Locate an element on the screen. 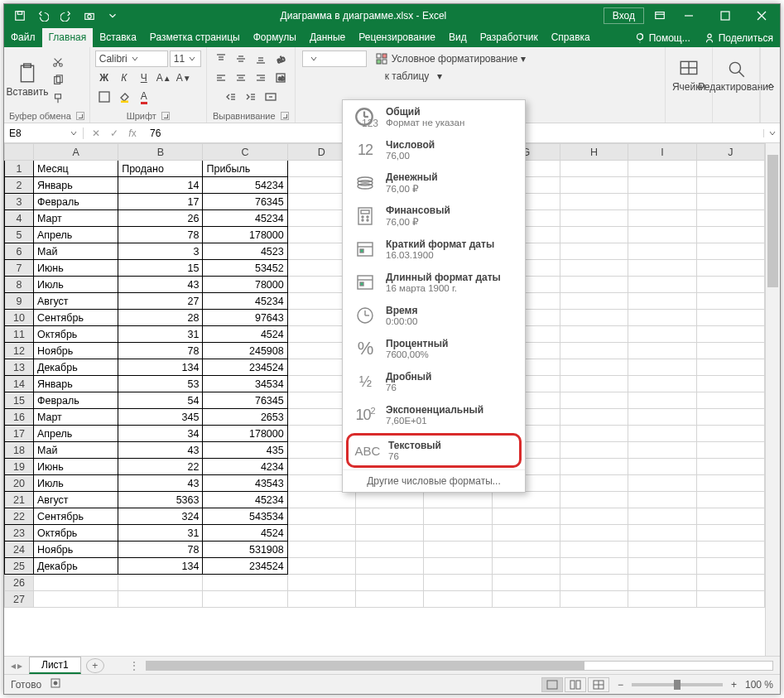 This screenshot has height=698, width=784. format-as-table-label: к таблицу is located at coordinates (407, 76).